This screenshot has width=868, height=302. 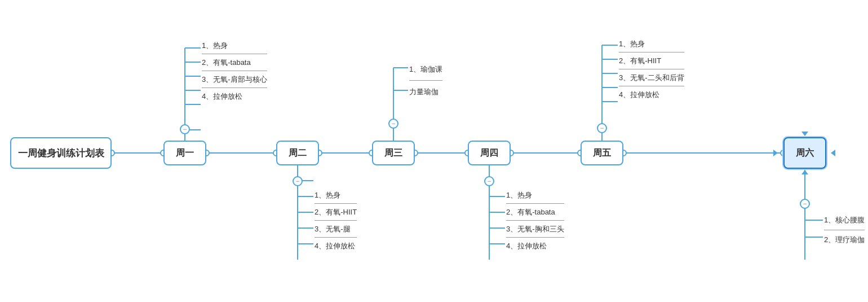 I want to click on branch-tue-bottom: 1、热身 2、有氧-HIIT 3、无氧-腿 4、拉伸放松, so click(x=336, y=221).